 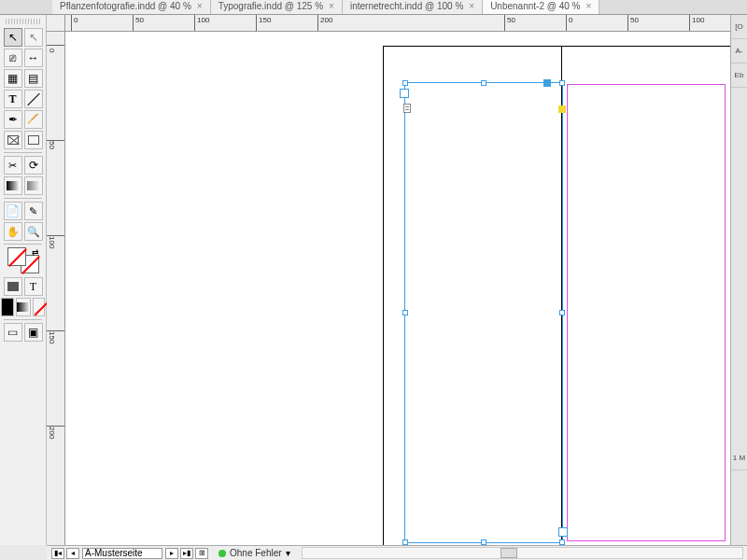 I want to click on formatting-text-icon: T, so click(x=34, y=287).